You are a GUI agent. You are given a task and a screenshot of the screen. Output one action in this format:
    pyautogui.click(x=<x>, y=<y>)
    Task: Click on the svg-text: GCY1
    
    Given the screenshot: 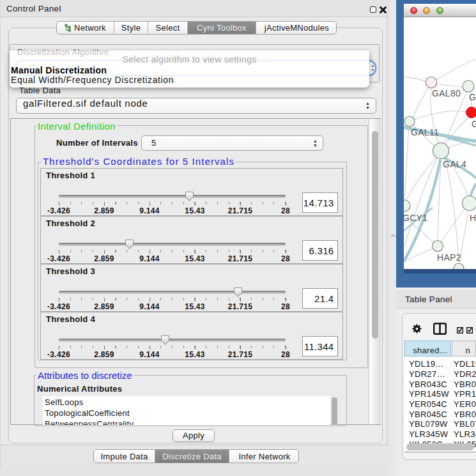 What is the action you would take?
    pyautogui.click(x=415, y=218)
    